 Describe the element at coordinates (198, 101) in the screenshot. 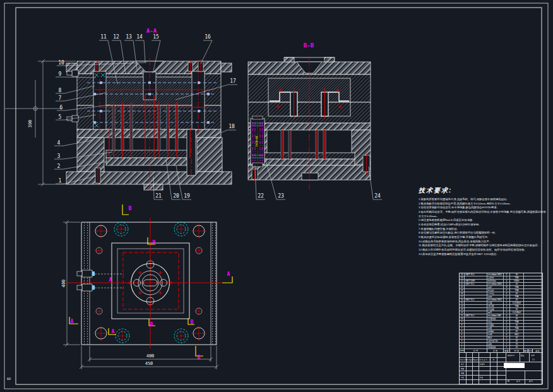

I see `guide-pillar` at that location.